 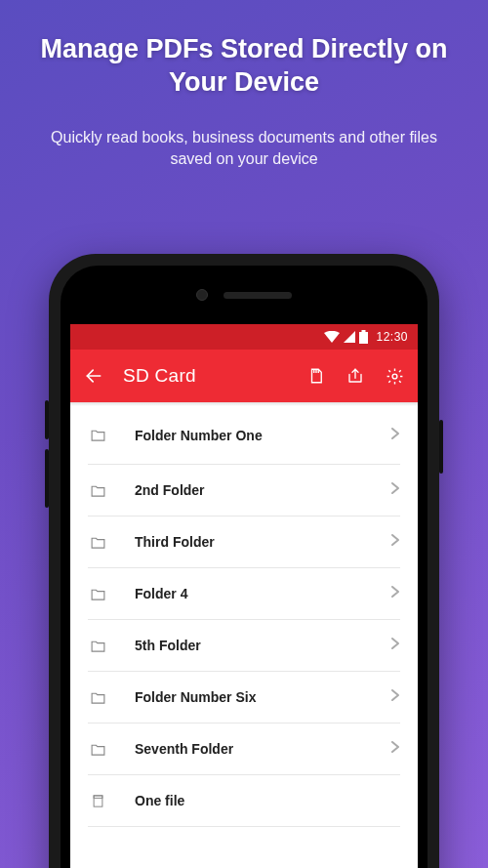 I want to click on hero-title: Manage PDFs Stored Directly on Your Devi…, so click(x=244, y=66).